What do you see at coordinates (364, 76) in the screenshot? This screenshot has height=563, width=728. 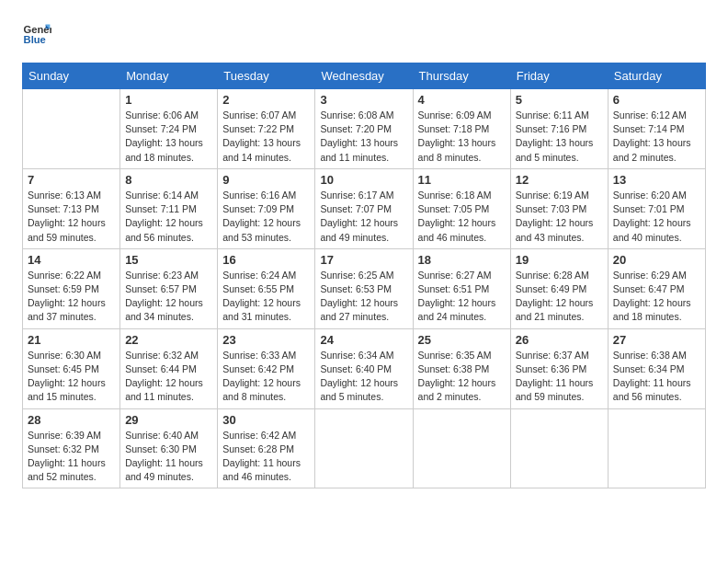 I see `calendar-header-row: SundayMondayTuesdayWednesdayThursdayFrid…` at bounding box center [364, 76].